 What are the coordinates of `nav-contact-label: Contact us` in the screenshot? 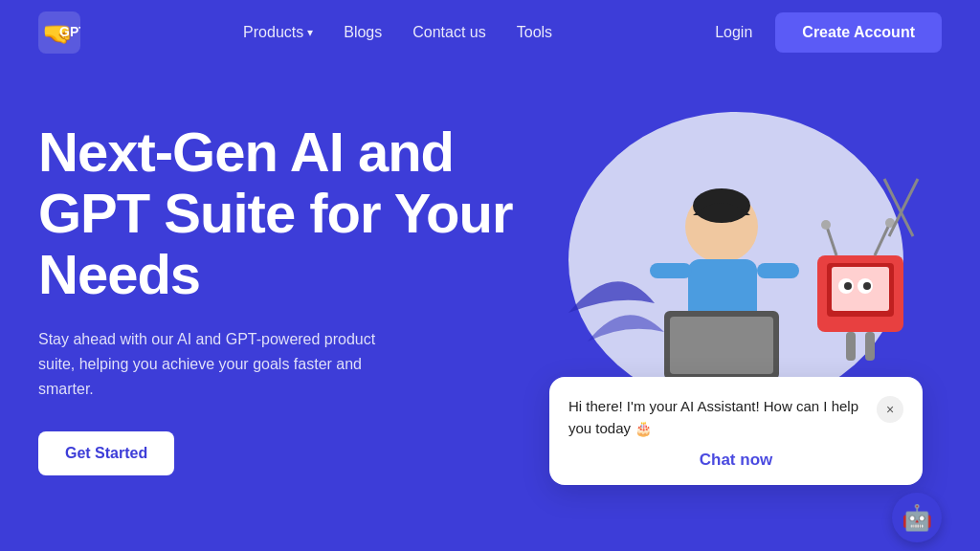 It's located at (449, 33).